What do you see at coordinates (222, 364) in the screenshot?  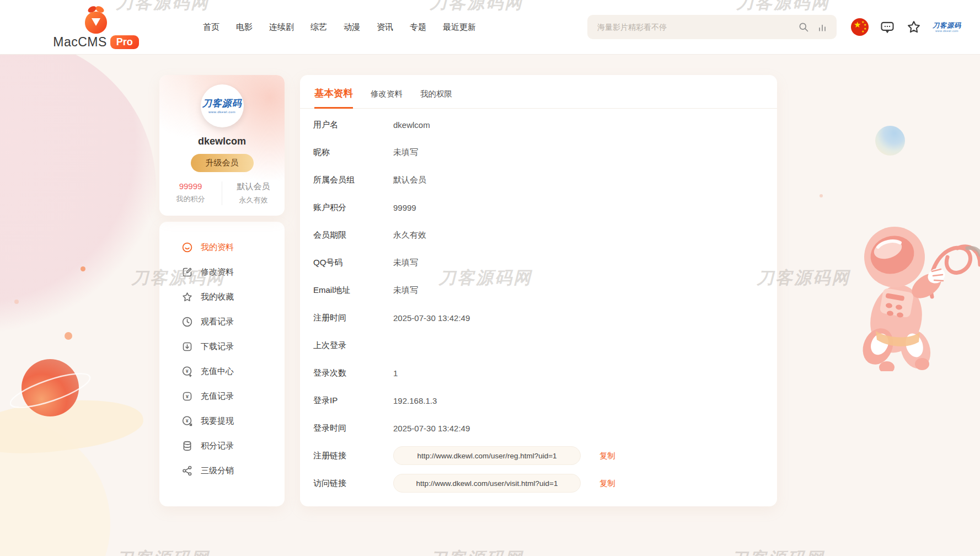 I see `sidebar-menu: 我的资料 修改资料 我的收藏 观看记录` at bounding box center [222, 364].